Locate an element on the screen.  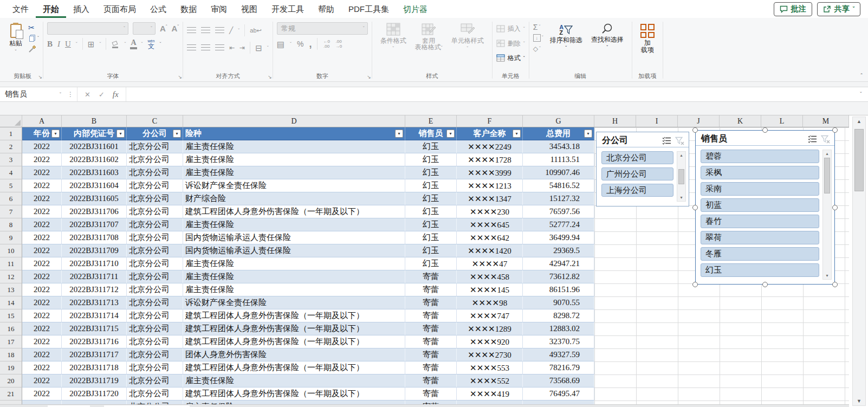
cell-B5: 2022BJ311604 is located at coordinates (94, 186).